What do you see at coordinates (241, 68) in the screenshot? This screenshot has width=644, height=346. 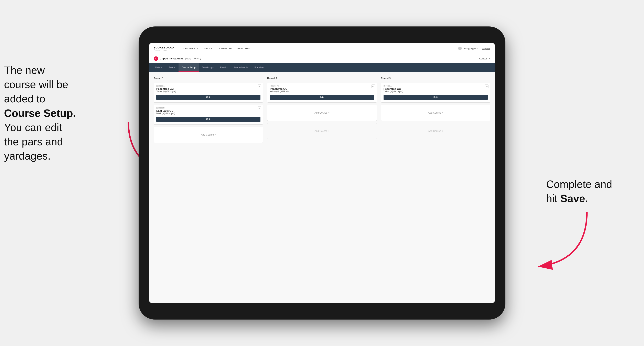 I see `tab-leaderboards: Leaderboards` at bounding box center [241, 68].